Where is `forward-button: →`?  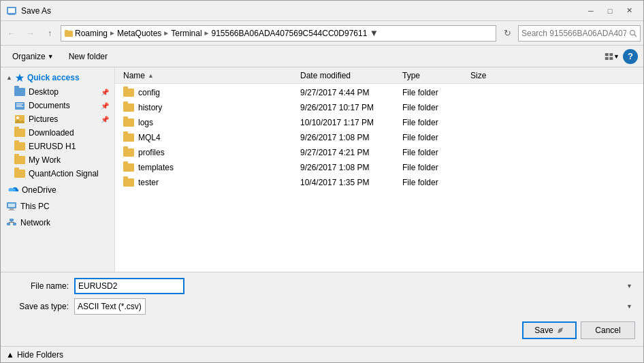 forward-button: → is located at coordinates (31, 33).